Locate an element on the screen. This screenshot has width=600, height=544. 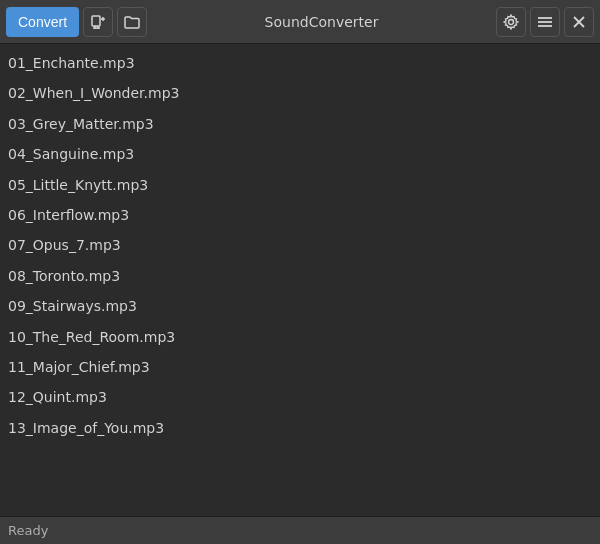
list-item: 01_Enchante.mp3 is located at coordinates (300, 63).